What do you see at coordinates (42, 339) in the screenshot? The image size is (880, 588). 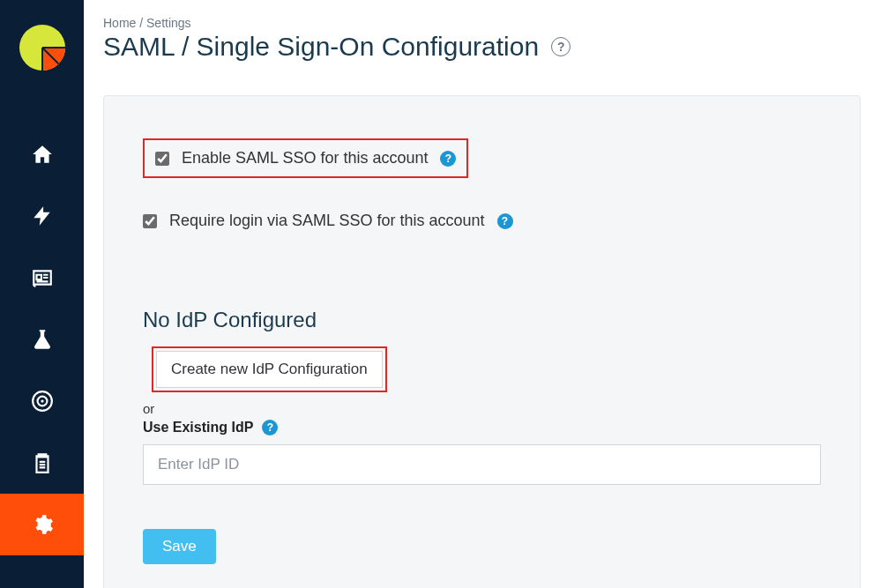 I see `flask-icon` at bounding box center [42, 339].